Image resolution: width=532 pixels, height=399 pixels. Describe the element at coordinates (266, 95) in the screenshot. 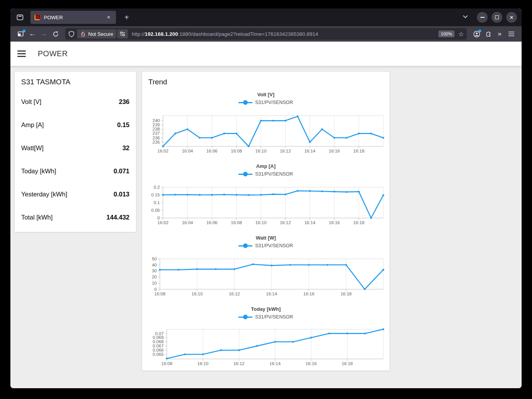

I see `chart-title: Volt [V]` at that location.